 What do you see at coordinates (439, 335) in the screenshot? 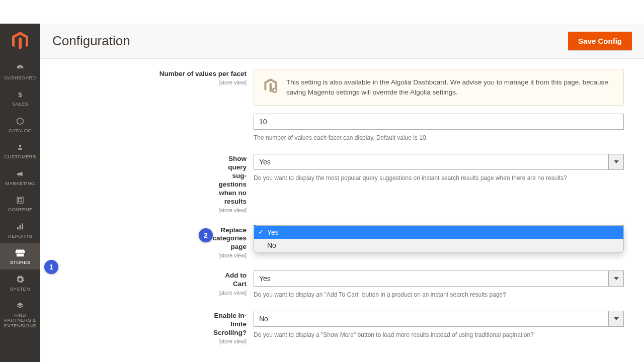
I see `help-text: Do you want to display a "Show More" but…` at bounding box center [439, 335].